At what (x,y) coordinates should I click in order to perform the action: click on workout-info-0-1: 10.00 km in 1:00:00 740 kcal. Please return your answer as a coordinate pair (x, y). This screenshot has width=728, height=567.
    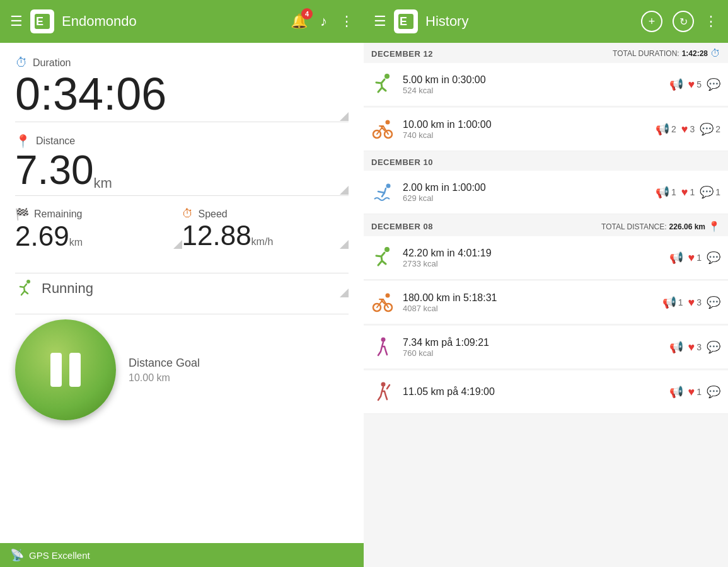
    Looking at the image, I should click on (526, 130).